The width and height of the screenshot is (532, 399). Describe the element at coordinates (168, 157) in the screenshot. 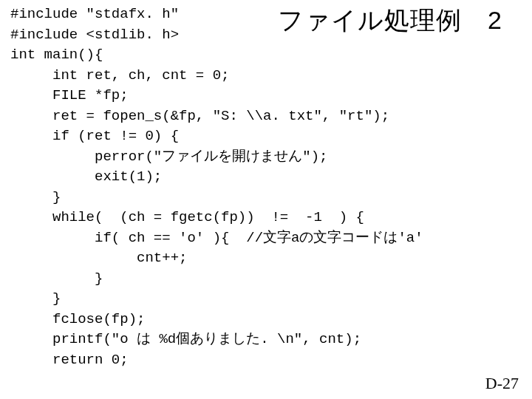

I see `code-line: perror("ファイルを開けません");` at that location.